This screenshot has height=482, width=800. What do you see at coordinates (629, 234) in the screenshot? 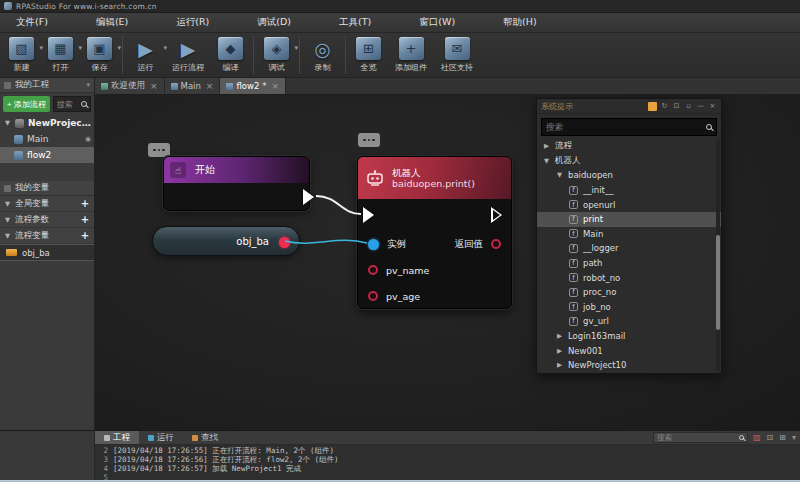
I see `comp-item-main-fn: Main` at bounding box center [629, 234].